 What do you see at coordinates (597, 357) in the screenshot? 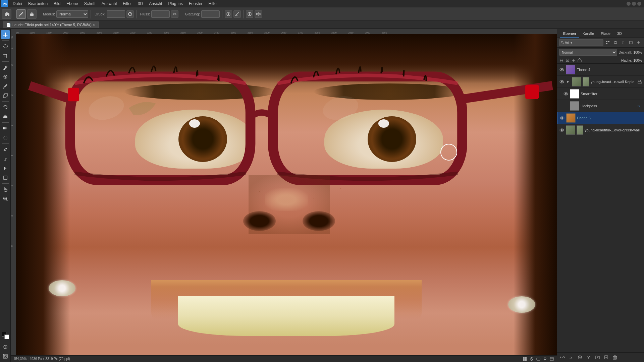
I see `add-folder-button` at bounding box center [597, 357].